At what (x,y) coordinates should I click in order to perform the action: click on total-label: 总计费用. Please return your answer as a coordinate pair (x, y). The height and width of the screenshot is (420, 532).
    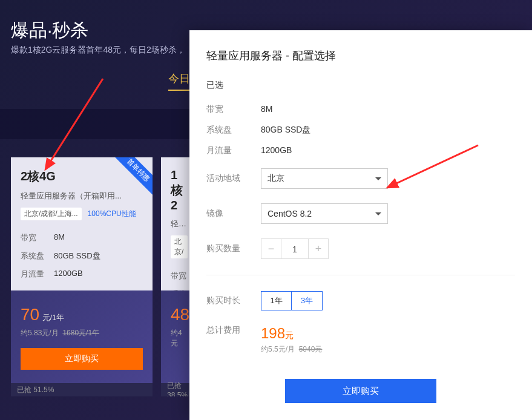
    Looking at the image, I should click on (234, 330).